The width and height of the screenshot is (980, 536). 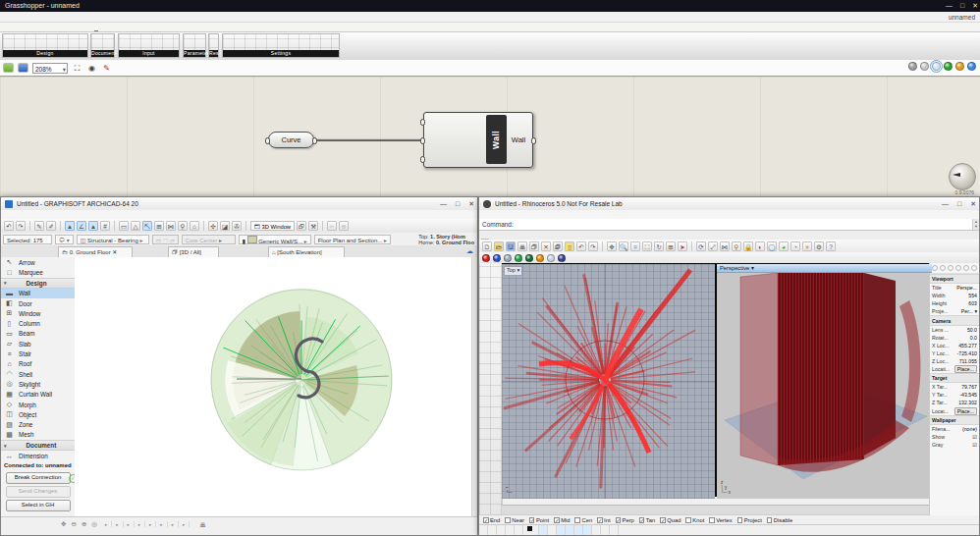 What do you see at coordinates (474, 387) in the screenshot?
I see `vertical-scrollbar` at bounding box center [474, 387].